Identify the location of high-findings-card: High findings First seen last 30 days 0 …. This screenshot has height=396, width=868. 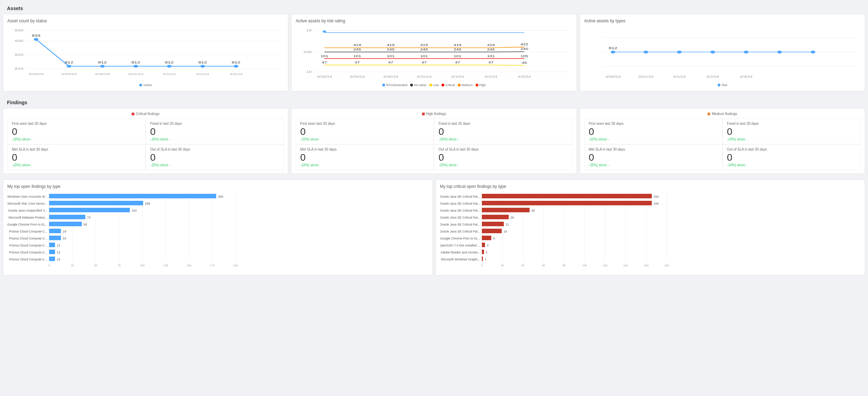
(434, 141).